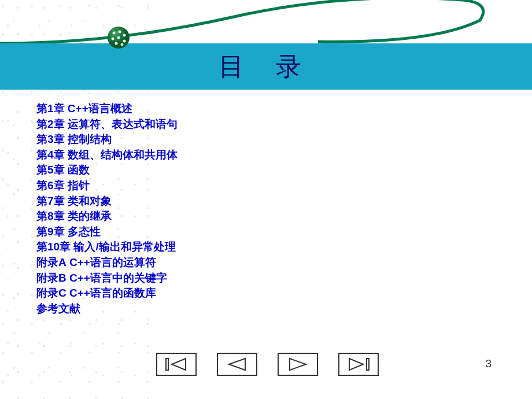 This screenshot has height=399, width=532. What do you see at coordinates (181, 309) in the screenshot?
I see `toc-item: 参考文献` at bounding box center [181, 309].